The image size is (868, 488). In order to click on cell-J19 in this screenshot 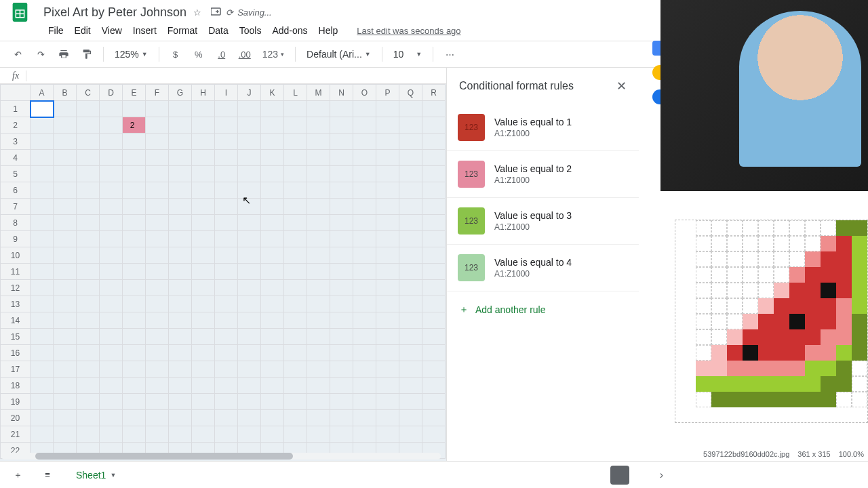, I will do `click(250, 402)`.